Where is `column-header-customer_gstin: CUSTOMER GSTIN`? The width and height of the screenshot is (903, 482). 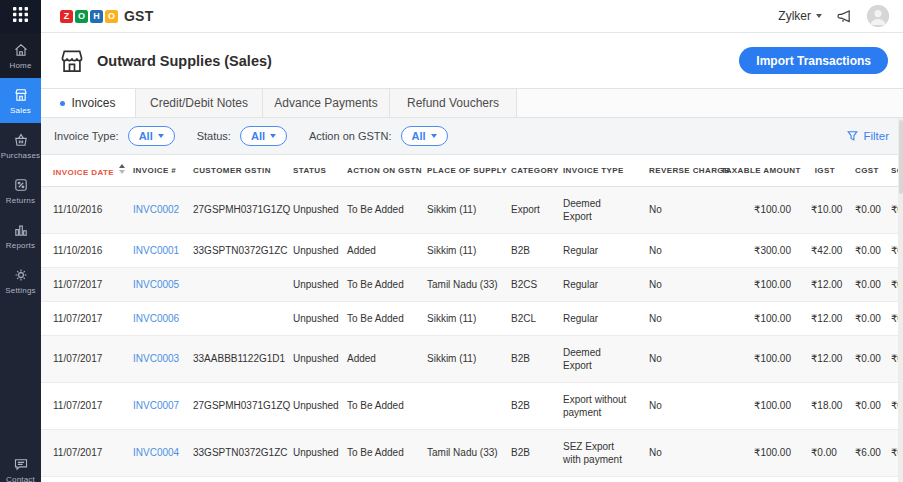
column-header-customer_gstin: CUSTOMER GSTIN is located at coordinates (231, 170).